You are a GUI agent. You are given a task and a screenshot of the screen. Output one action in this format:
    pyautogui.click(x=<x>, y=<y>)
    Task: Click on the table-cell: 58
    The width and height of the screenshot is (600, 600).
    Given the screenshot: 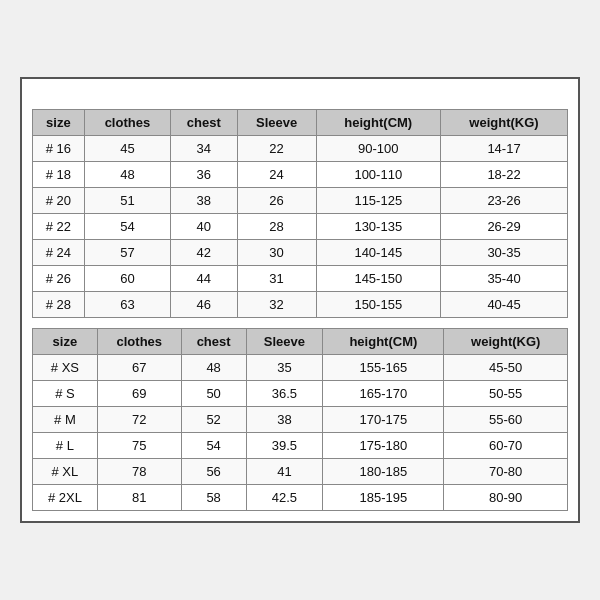 What is the action you would take?
    pyautogui.click(x=214, y=498)
    